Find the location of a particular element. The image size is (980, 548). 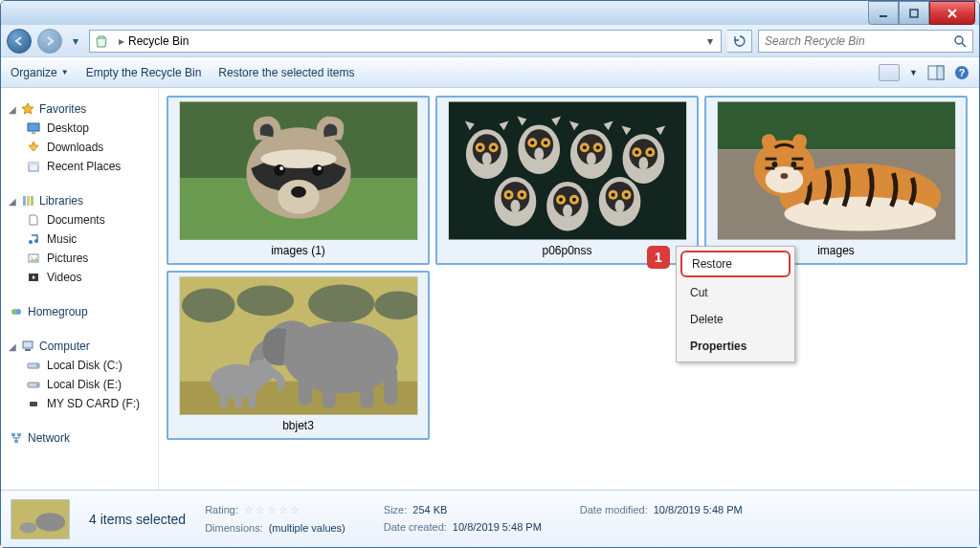

sidebar-item-music: Music is located at coordinates (79, 239).